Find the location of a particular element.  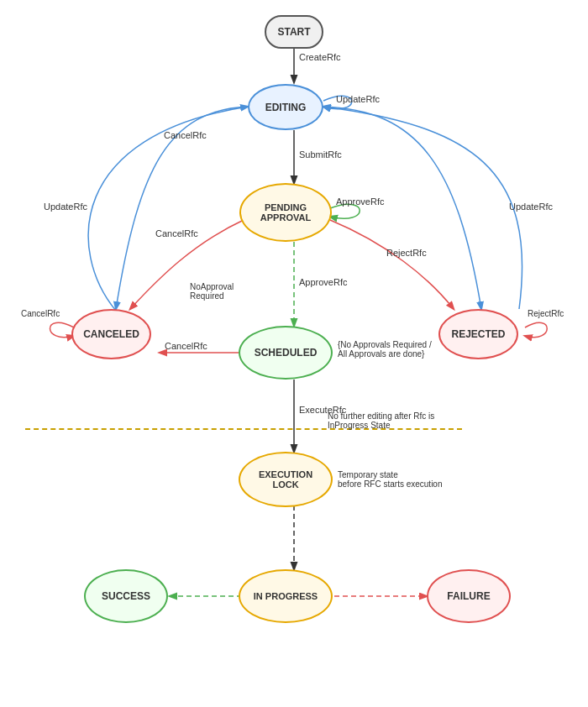

node-inprogress: IN PROGRESS is located at coordinates (286, 596).